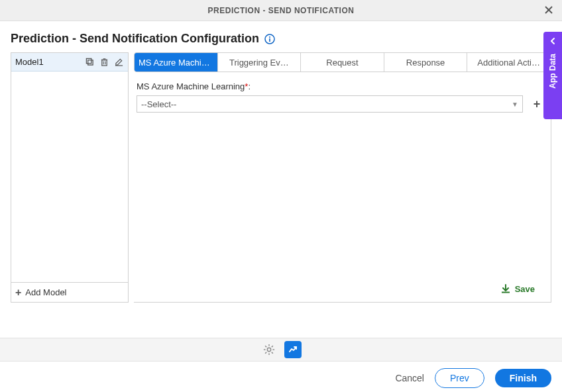 The height and width of the screenshot is (392, 562). I want to click on tab-azure-ml: MS Azure Machine Lear…, so click(176, 62).